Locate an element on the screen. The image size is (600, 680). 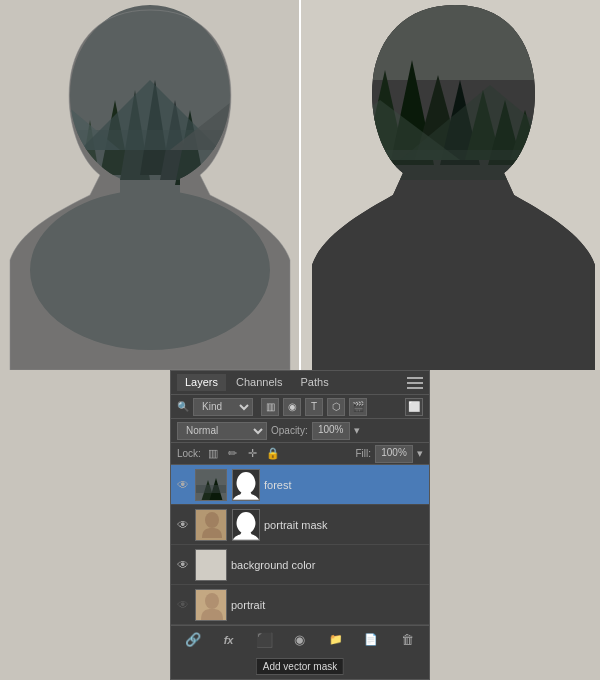
filter-row: 🔍 Kind ▥ ◉ T ⬡ 🎬 ⬜ is located at coordinates (300, 407).